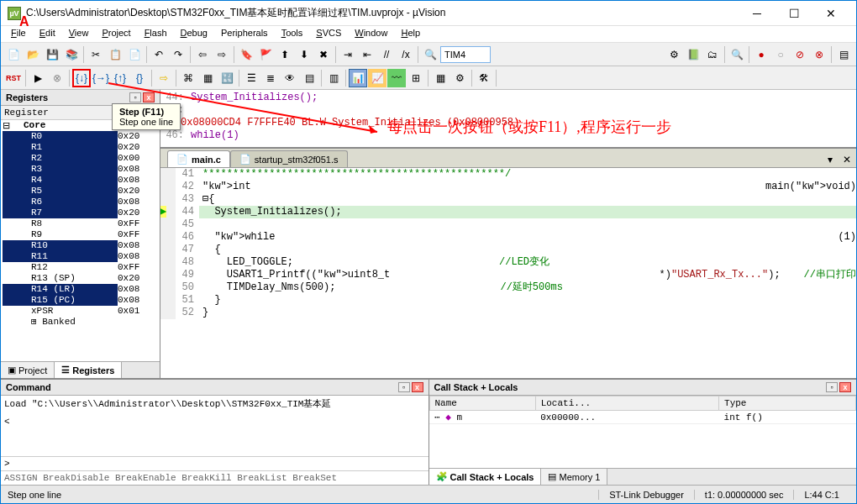  Describe the element at coordinates (88, 370) in the screenshot. I see `tab-registers: ☰ Registers` at that location.